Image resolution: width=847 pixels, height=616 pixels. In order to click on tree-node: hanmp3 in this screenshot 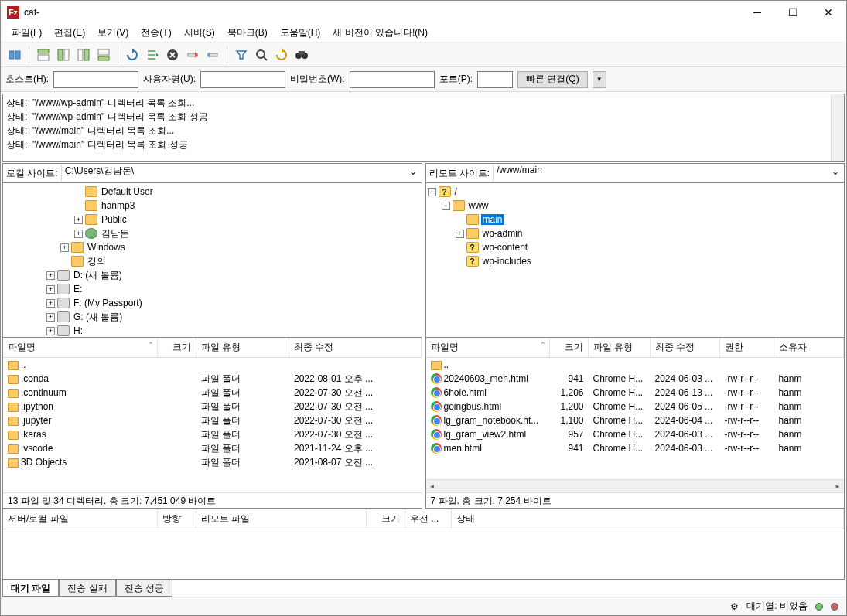, I will do `click(212, 206)`.